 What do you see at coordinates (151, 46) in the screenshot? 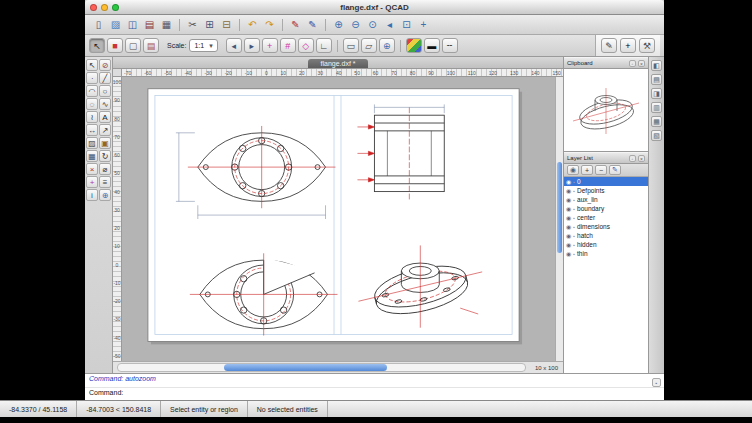
I see `stamp-button: ▤` at bounding box center [151, 46].